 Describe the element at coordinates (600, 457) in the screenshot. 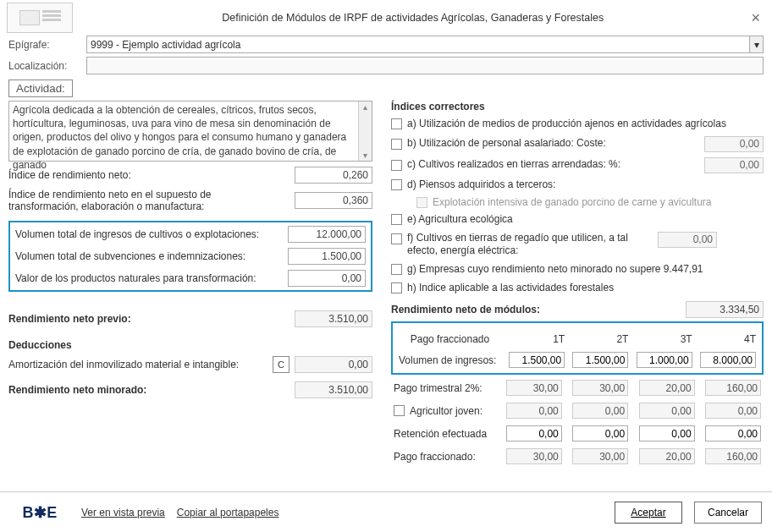

I see `pago-fracc-2t` at that location.